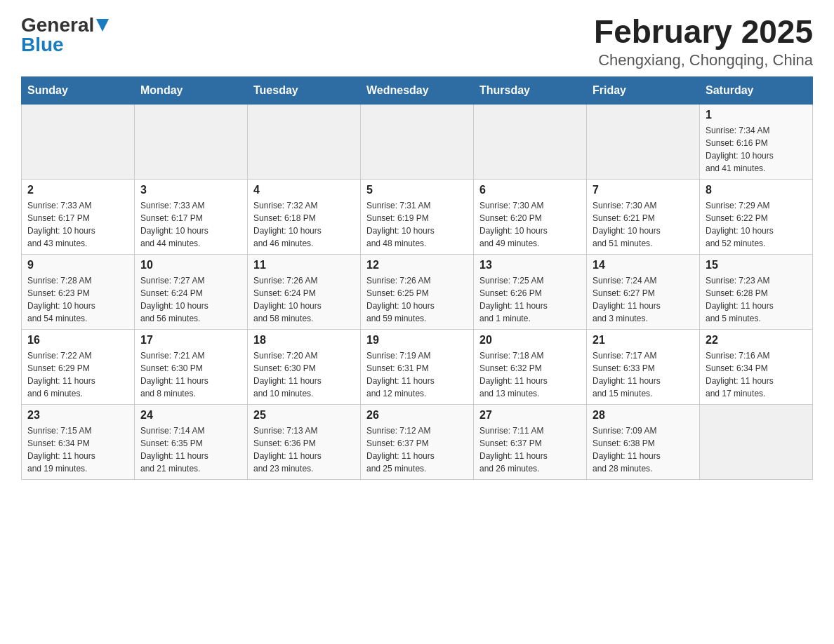  What do you see at coordinates (756, 115) in the screenshot?
I see `day-number: 1` at bounding box center [756, 115].